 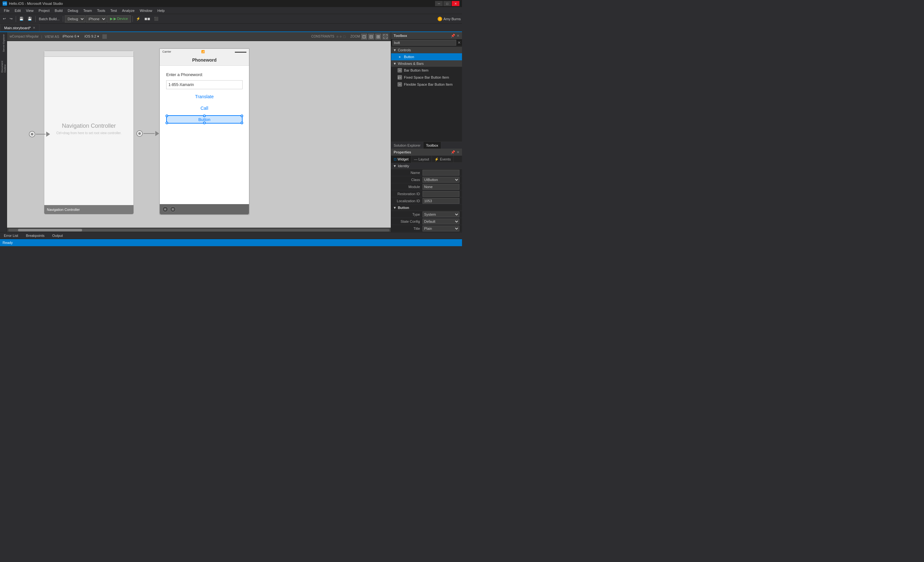 I want to click on scrollbar-track, so click(x=199, y=230).